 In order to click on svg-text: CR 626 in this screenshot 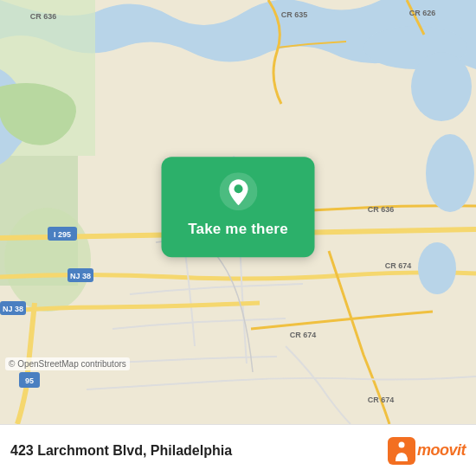, I will do `click(422, 13)`.